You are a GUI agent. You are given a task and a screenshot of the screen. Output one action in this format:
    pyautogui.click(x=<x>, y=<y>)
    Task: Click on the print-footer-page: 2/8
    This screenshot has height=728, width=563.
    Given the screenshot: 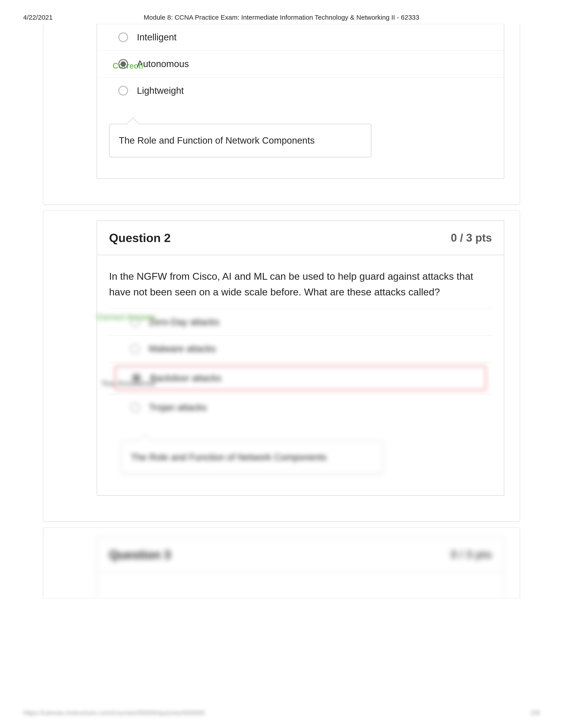 What is the action you would take?
    pyautogui.click(x=535, y=713)
    